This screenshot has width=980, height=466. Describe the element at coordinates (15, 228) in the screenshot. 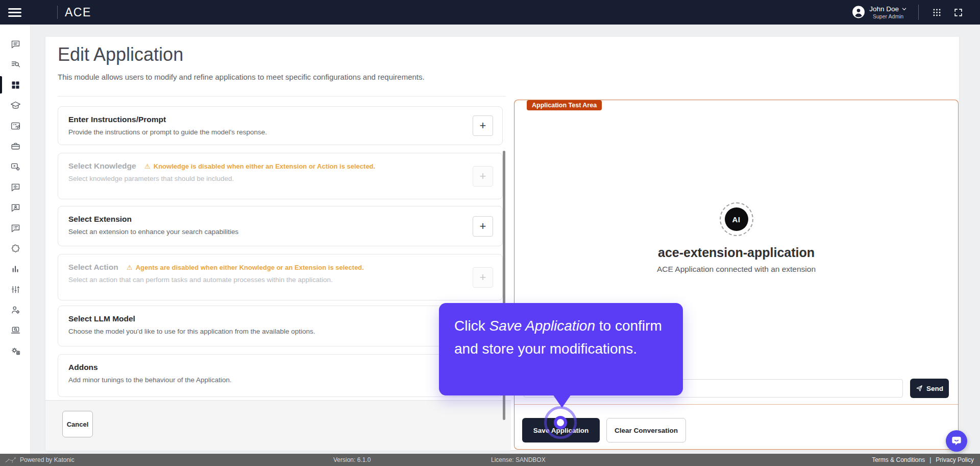

I see `sidebar-item-chat-transcript` at that location.